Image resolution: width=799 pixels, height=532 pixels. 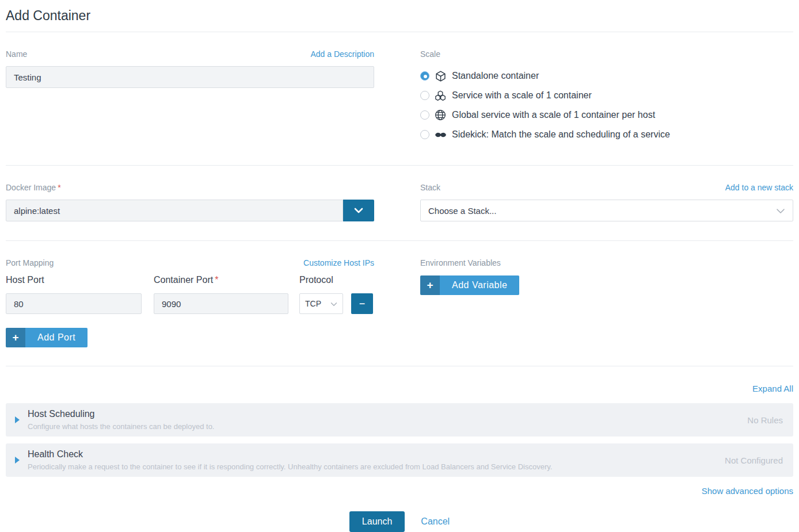 I want to click on add-new-stack-link: Add to a new stack, so click(x=759, y=187).